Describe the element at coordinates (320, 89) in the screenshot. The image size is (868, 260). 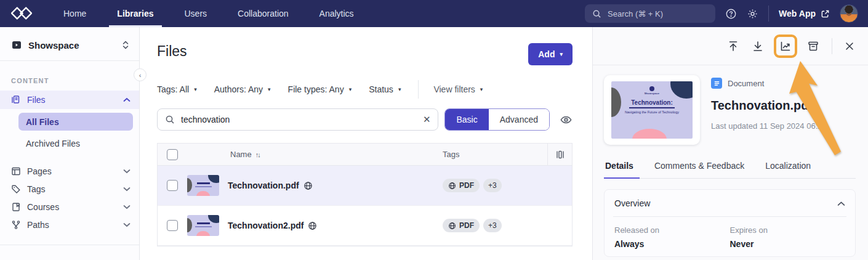
I see `filter-file-types: File types: Any▾` at that location.